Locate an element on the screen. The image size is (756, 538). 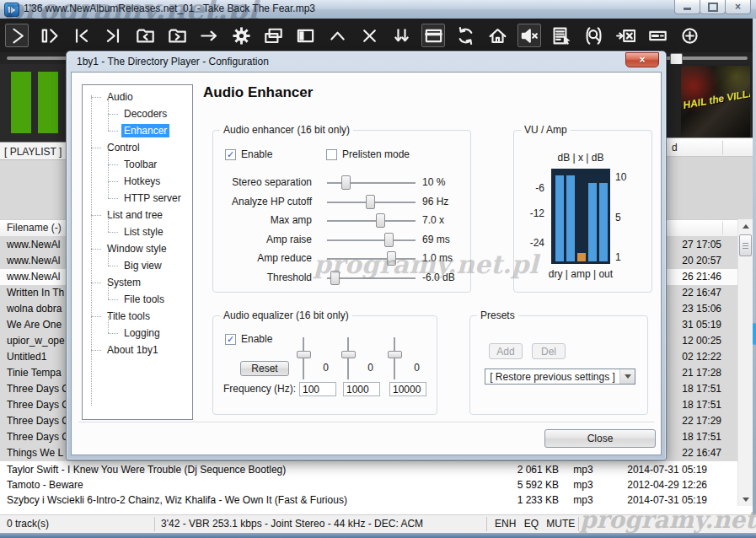
tree-item-label: HTTP server is located at coordinates (153, 198).